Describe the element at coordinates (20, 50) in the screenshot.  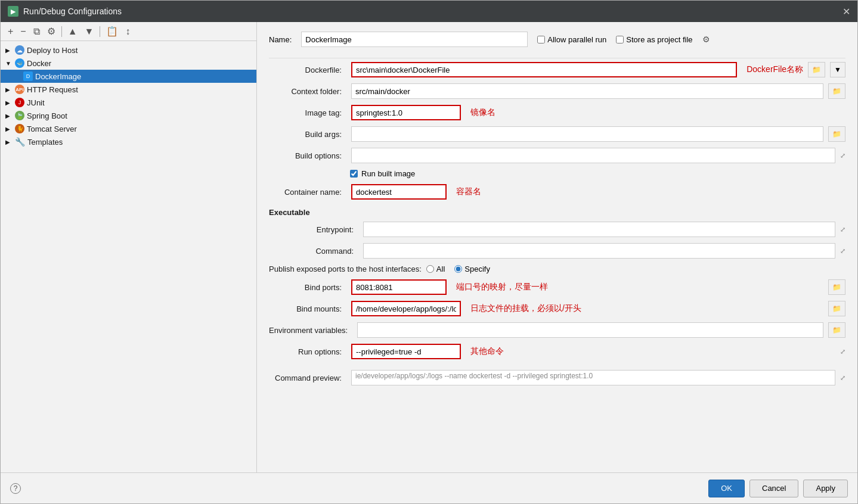
I see `deploy-icon: ☁` at that location.